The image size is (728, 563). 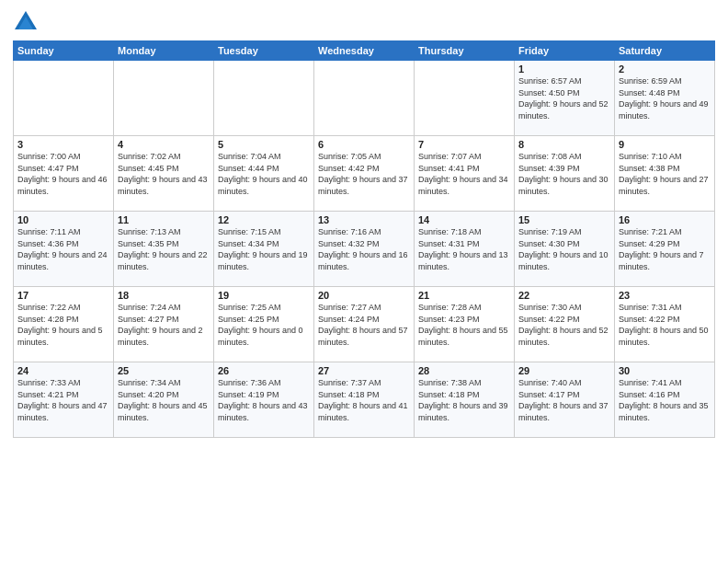 What do you see at coordinates (364, 98) in the screenshot?
I see `week-row-1: 1Sunrise: 6:57 AM Sunset: 4:50 PM Daylig…` at bounding box center [364, 98].